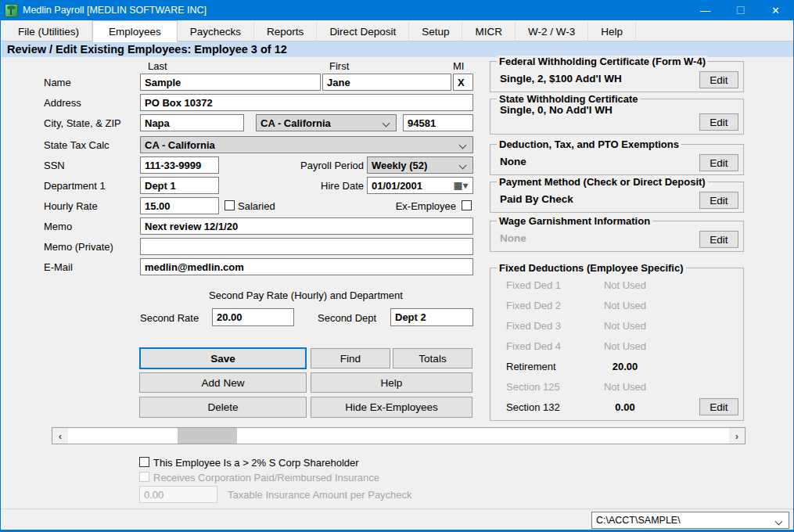 The image size is (794, 532). Describe the element at coordinates (180, 206) in the screenshot. I see `hourly-rate-field: 15.00` at that location.